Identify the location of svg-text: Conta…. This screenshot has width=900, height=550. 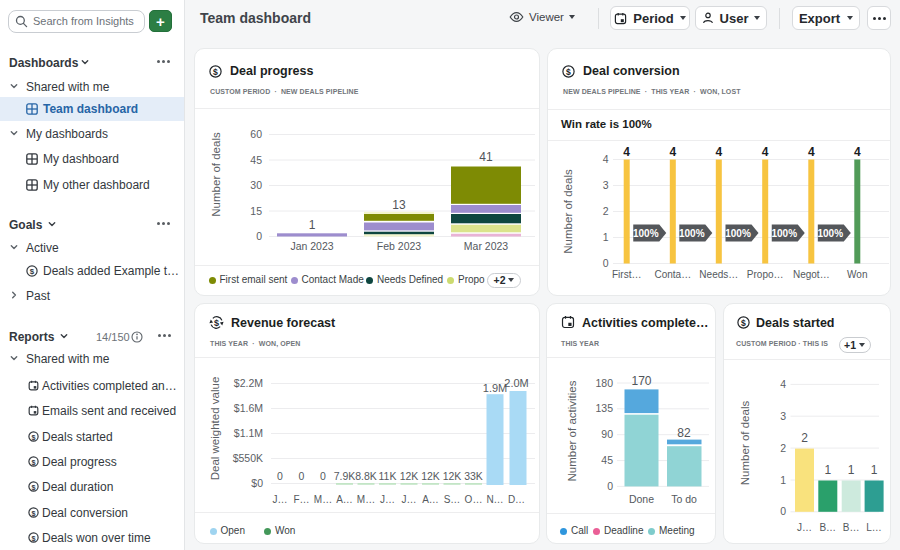
(672, 274).